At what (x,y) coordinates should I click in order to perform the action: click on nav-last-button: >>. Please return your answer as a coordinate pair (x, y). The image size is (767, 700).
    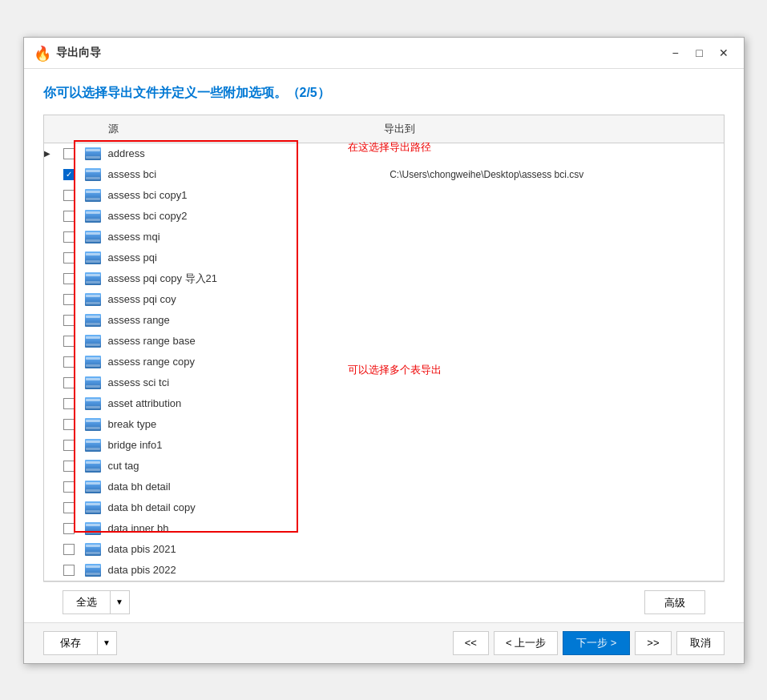
    Looking at the image, I should click on (652, 643).